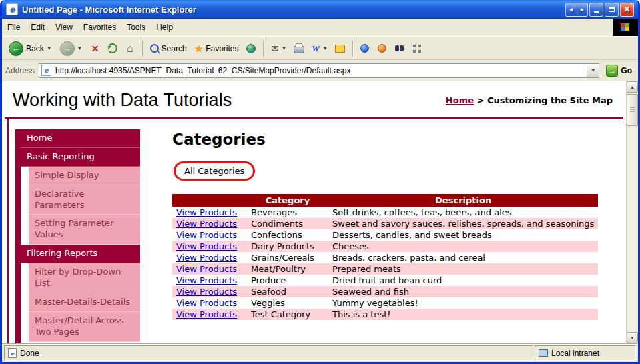  I want to click on description-cell: Sweet and savory sauces, relishes, sprea…, so click(463, 224).